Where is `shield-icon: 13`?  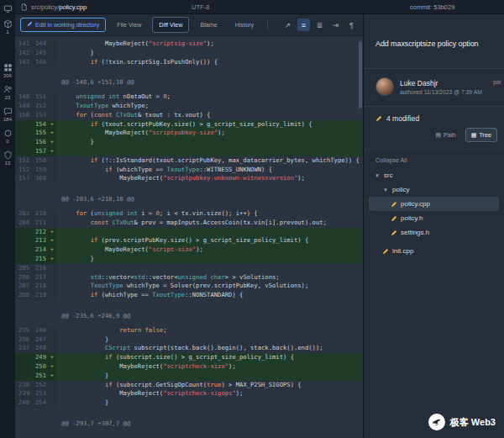
shield-icon: 13 is located at coordinates (8, 158).